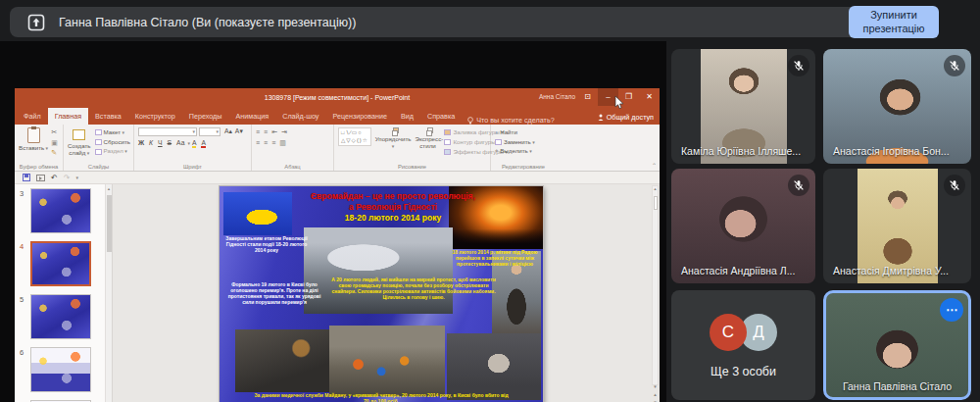  Describe the element at coordinates (268, 143) in the screenshot. I see `align-center-icon: ≡` at that location.